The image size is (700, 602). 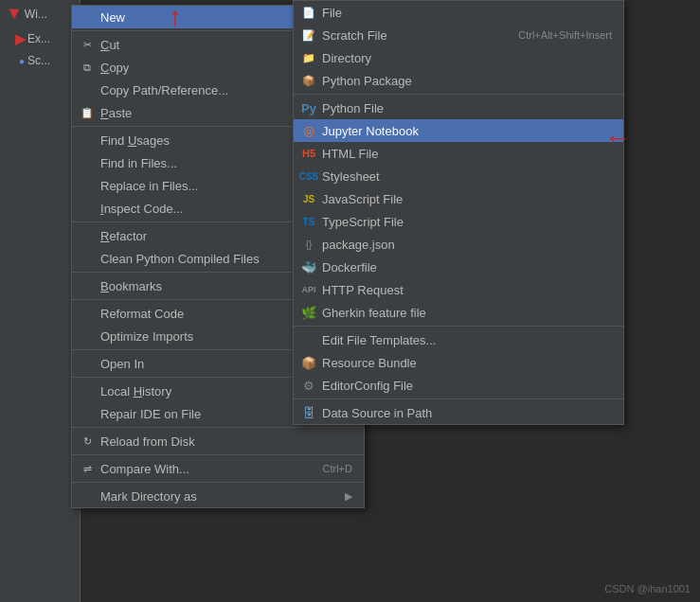 I want to click on file-label: File, so click(x=332, y=13).